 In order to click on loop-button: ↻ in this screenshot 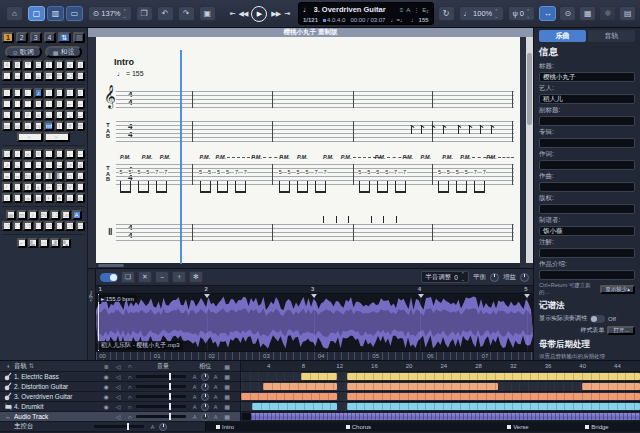, I will do `click(446, 14)`.